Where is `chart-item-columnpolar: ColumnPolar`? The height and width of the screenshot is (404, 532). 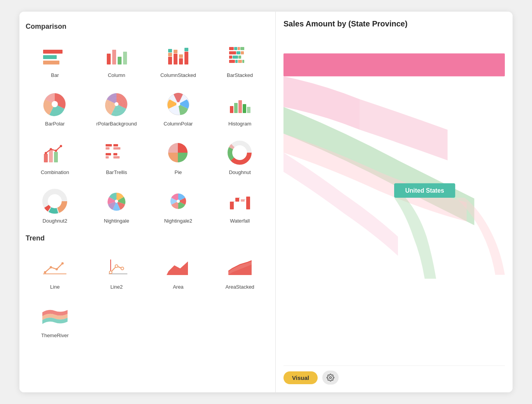
chart-item-columnpolar: ColumnPolar is located at coordinates (179, 108).